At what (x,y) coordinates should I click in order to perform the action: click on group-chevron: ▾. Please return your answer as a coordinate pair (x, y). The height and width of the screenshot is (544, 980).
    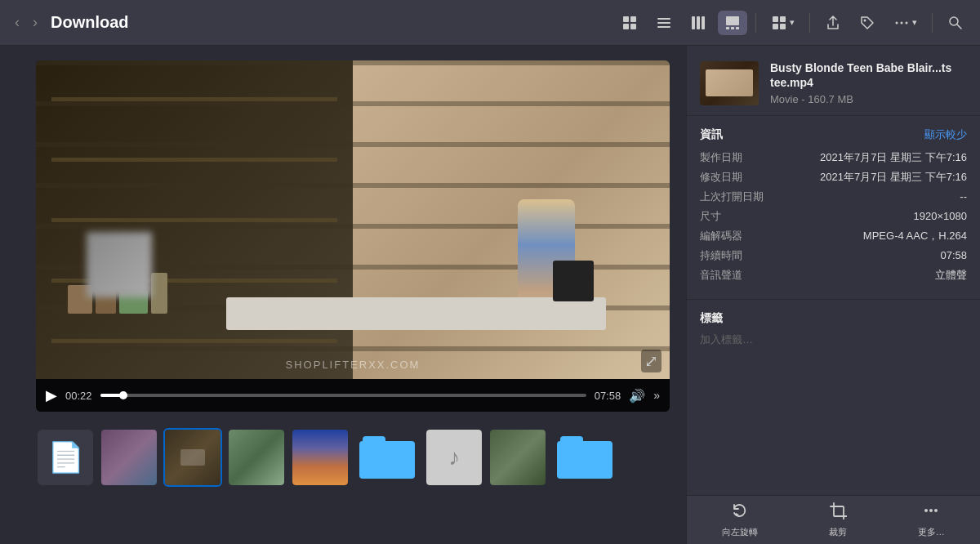
    Looking at the image, I should click on (792, 23).